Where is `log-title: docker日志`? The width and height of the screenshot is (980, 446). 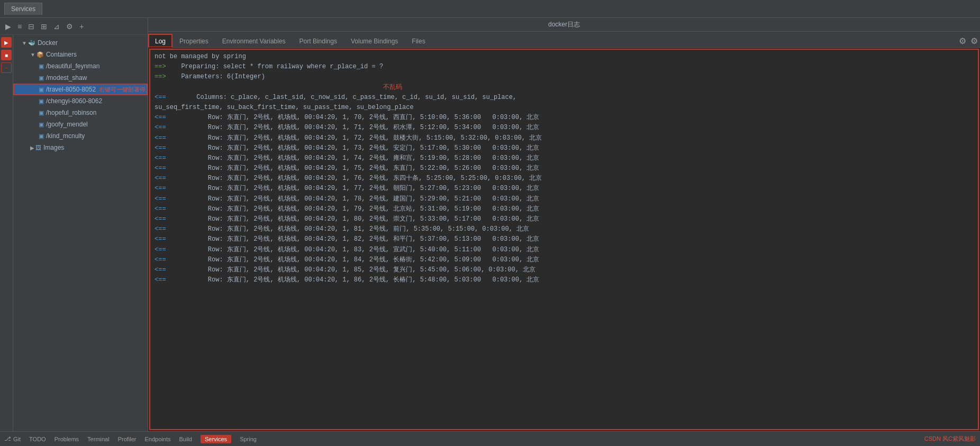 log-title: docker日志 is located at coordinates (564, 25).